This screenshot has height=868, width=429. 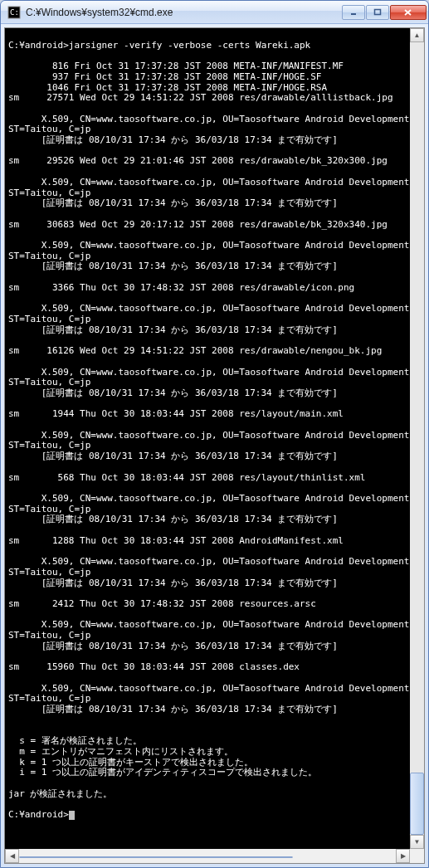 I want to click on window-title: C:¥Windows¥system32¥cmd.exe, so click(x=184, y=12).